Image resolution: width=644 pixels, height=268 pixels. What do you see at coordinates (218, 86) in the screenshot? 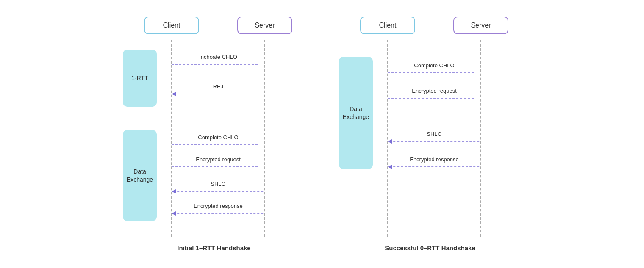
I see `diagram1-label-rej: REJ` at bounding box center [218, 86].